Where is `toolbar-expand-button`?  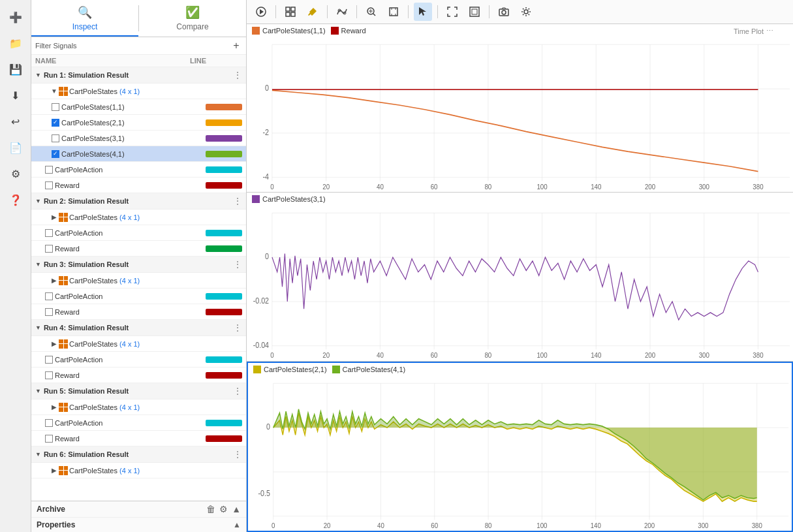
toolbar-expand-button is located at coordinates (452, 12).